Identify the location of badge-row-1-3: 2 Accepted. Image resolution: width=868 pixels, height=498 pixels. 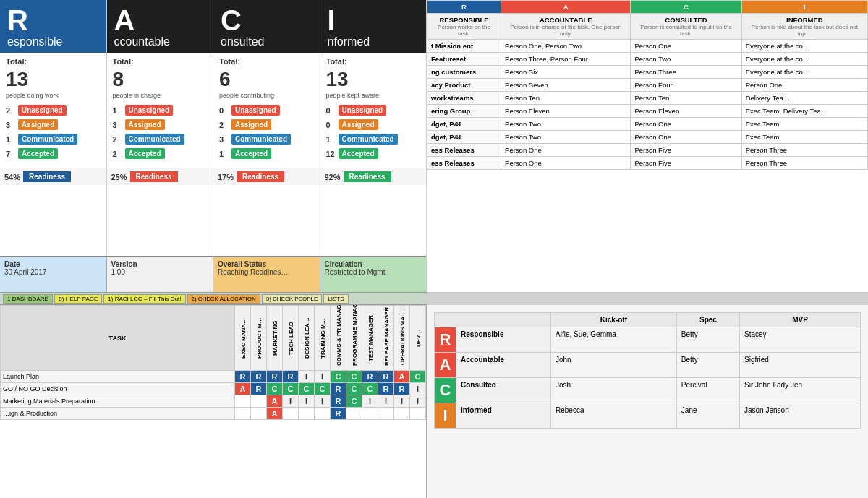
(161, 153).